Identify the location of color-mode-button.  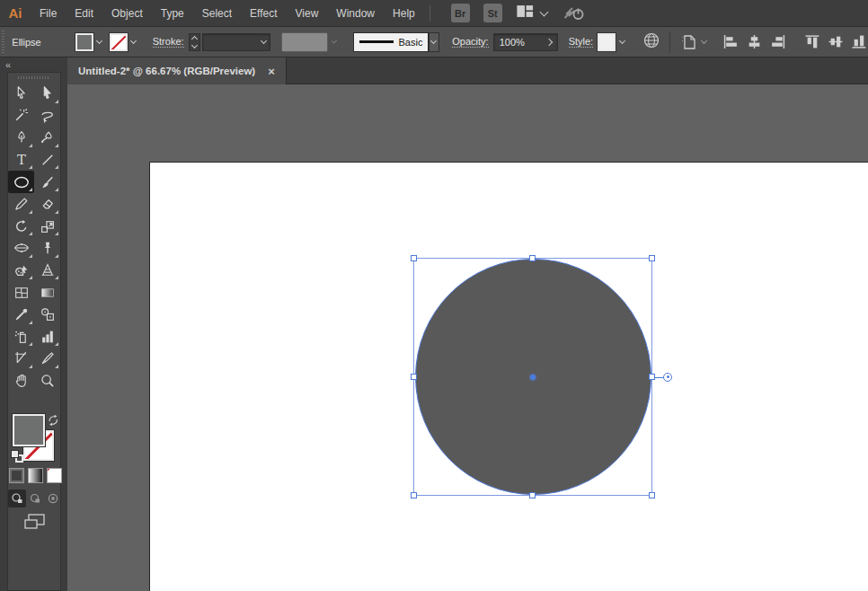
(16, 476).